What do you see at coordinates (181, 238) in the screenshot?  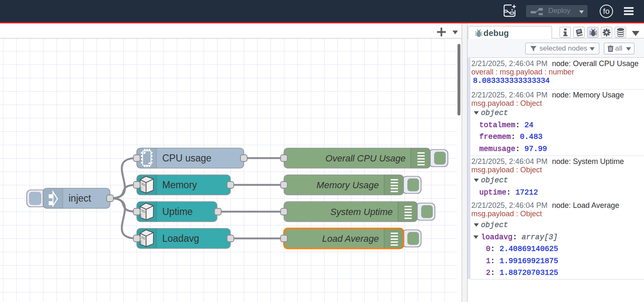 I see `svg-text: Loadavg` at bounding box center [181, 238].